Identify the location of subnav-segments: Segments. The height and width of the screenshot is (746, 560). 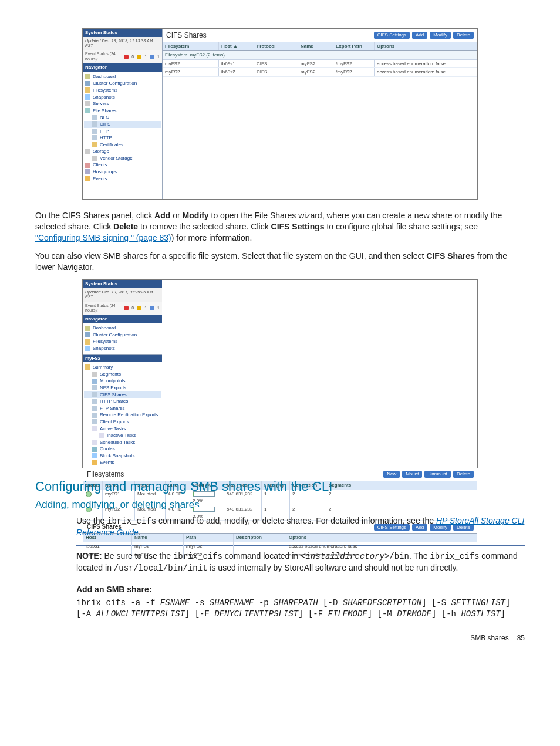
(122, 374).